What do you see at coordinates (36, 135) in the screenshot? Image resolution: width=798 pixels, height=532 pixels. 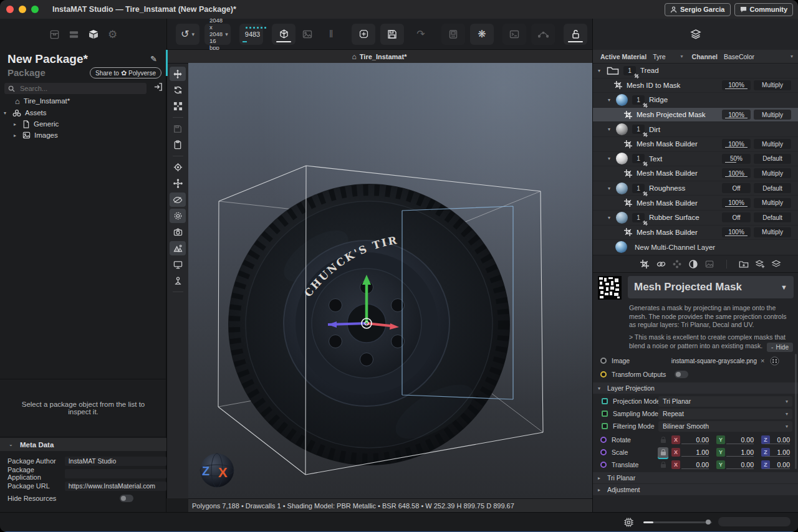 I see `tree-item-images: ▸ Images` at bounding box center [36, 135].